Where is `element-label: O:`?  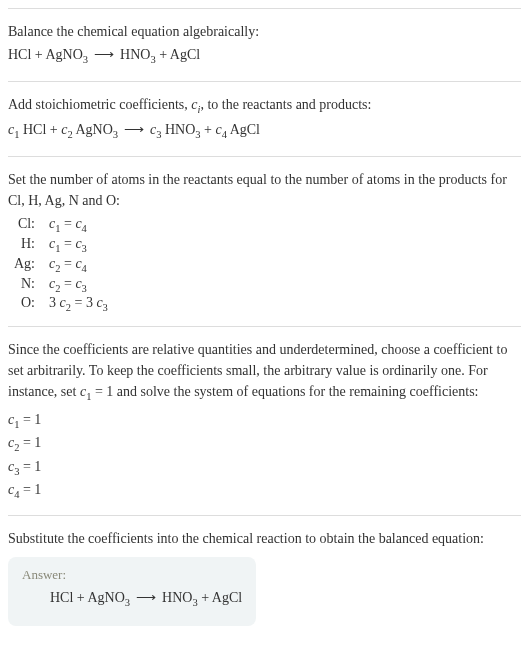
element-label: O: is located at coordinates (26, 304).